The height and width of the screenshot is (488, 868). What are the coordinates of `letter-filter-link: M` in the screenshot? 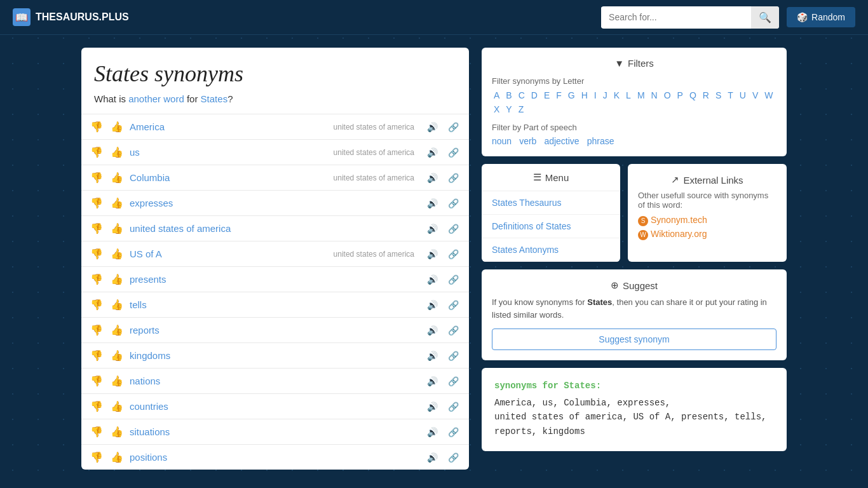 It's located at (641, 95).